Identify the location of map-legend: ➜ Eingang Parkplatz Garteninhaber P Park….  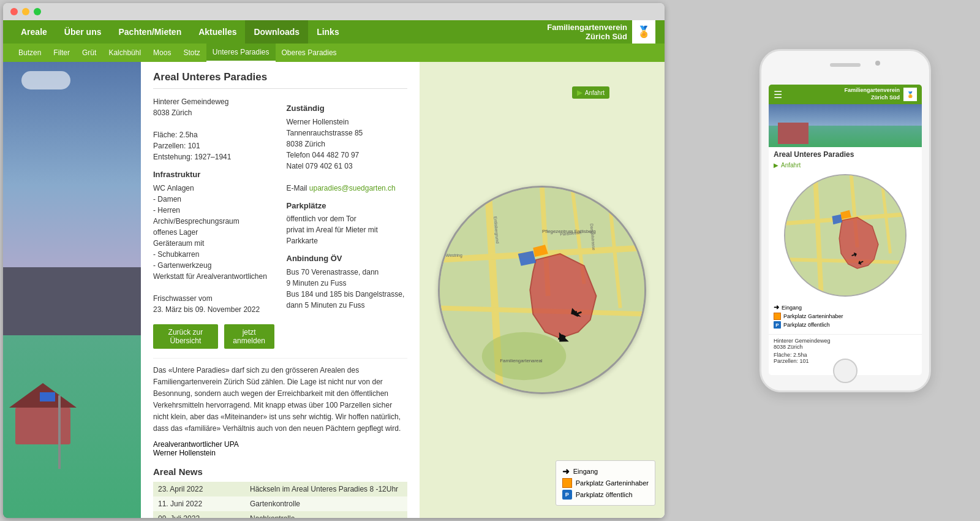
(605, 483).